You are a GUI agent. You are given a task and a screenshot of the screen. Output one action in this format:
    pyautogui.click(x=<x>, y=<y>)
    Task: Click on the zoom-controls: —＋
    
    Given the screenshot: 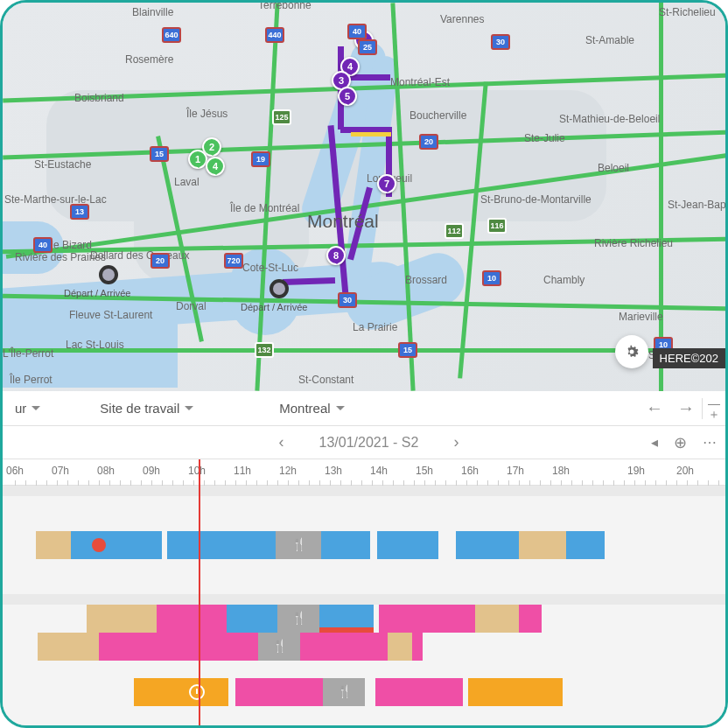 What is the action you would take?
    pyautogui.click(x=714, y=409)
    